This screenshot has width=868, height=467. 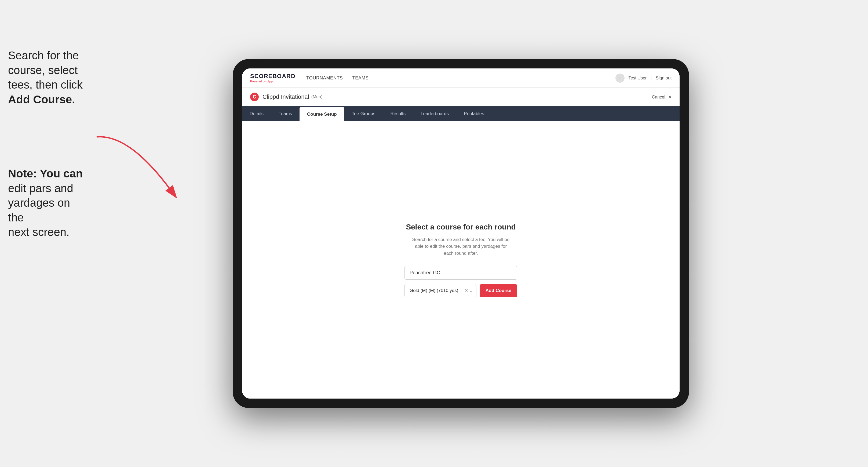 What do you see at coordinates (461, 114) in the screenshot?
I see `tab-nav: Details Teams Course Setup Tee Groups Re…` at bounding box center [461, 114].